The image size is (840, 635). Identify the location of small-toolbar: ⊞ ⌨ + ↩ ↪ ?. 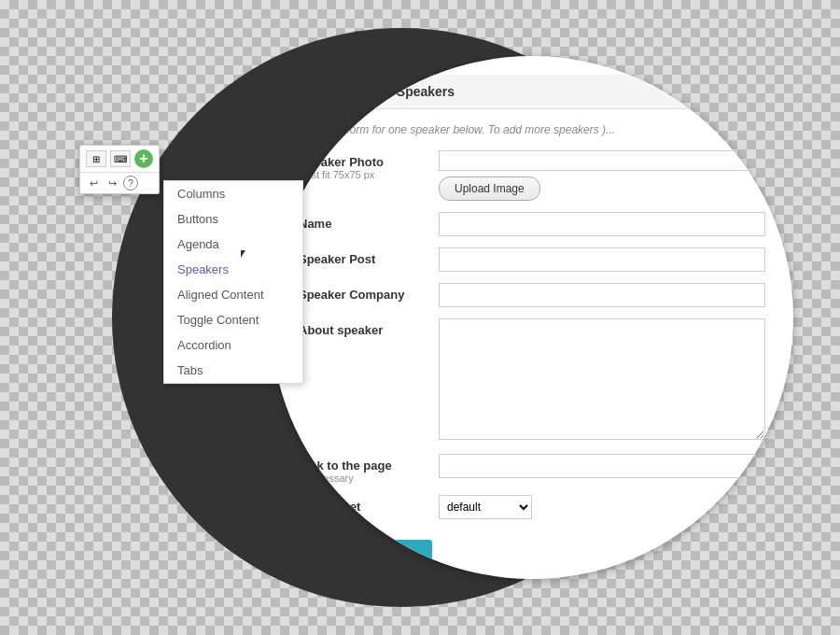
(119, 170).